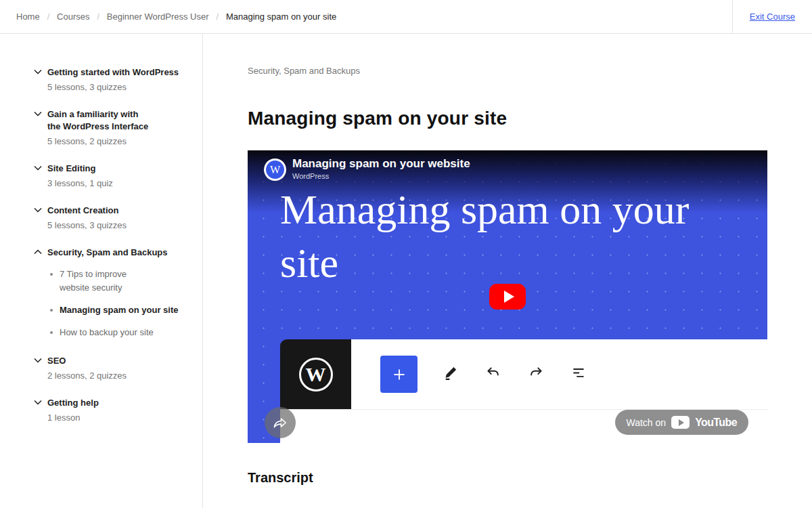  What do you see at coordinates (168, 16) in the screenshot?
I see `breadcrumb: Home / Courses / Beginner WordPress User…` at bounding box center [168, 16].